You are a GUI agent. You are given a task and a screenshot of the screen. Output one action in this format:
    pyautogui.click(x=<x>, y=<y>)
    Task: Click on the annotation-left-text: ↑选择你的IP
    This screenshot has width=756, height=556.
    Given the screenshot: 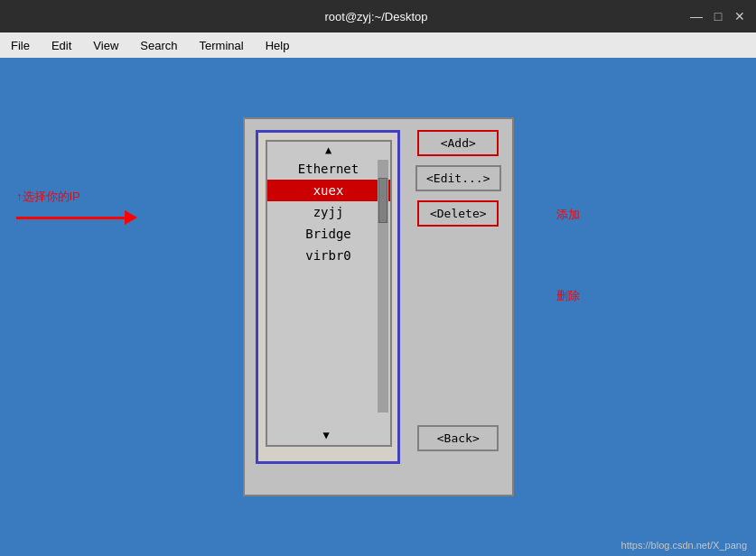 What is the action you would take?
    pyautogui.click(x=49, y=197)
    